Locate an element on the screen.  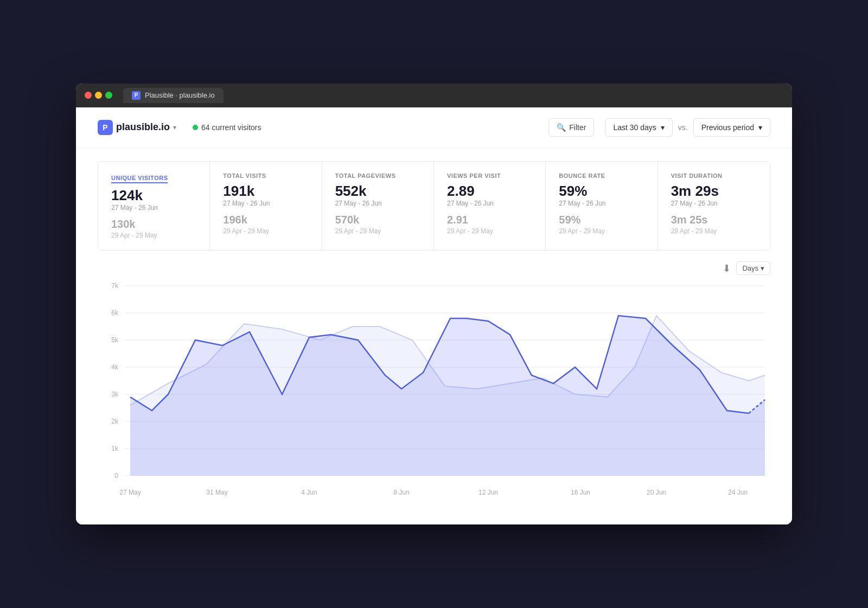
stat-label-visit-duration: VISIT DURATION is located at coordinates (714, 176).